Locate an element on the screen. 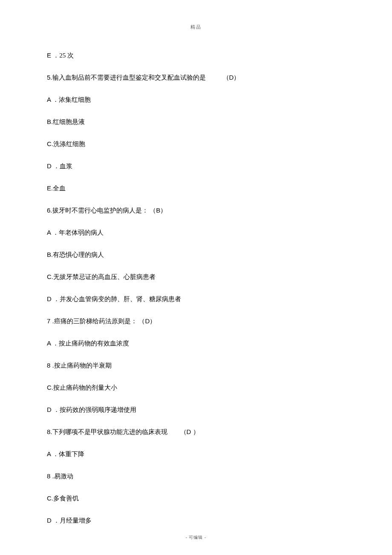 Image resolution: width=392 pixels, height=555 pixels. line-text: 体重下降 is located at coordinates (72, 454).